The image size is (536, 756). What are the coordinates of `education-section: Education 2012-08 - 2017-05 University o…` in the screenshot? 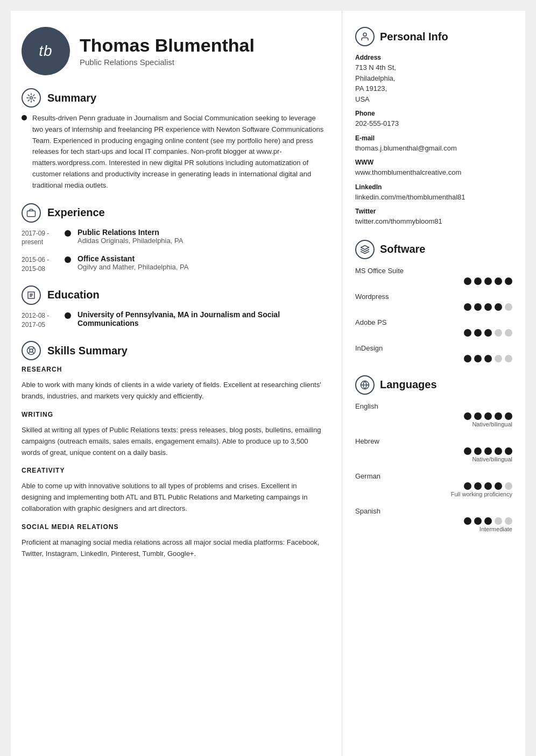 It's located at (173, 308).